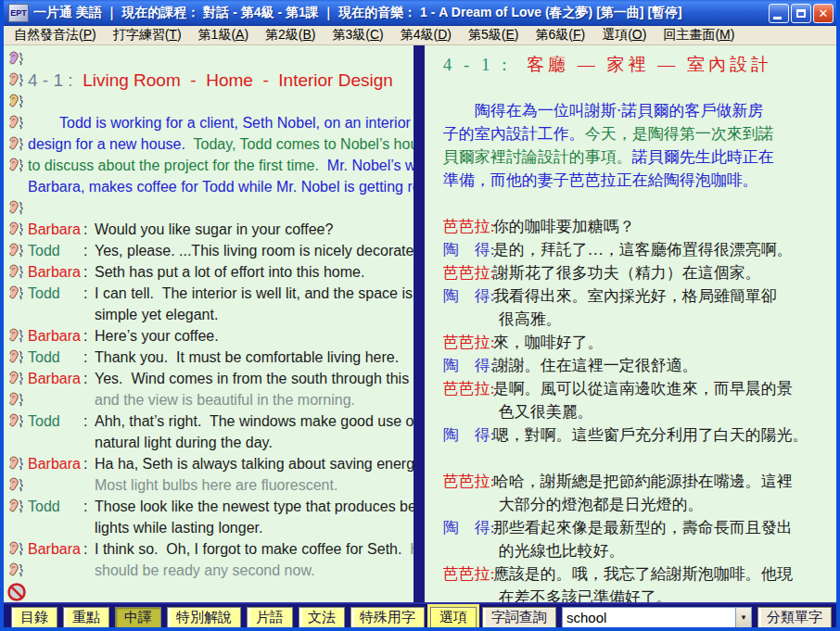 Image resolution: width=840 pixels, height=631 pixels. What do you see at coordinates (270, 617) in the screenshot?
I see `toolbar-button-phrases: 片語` at bounding box center [270, 617].